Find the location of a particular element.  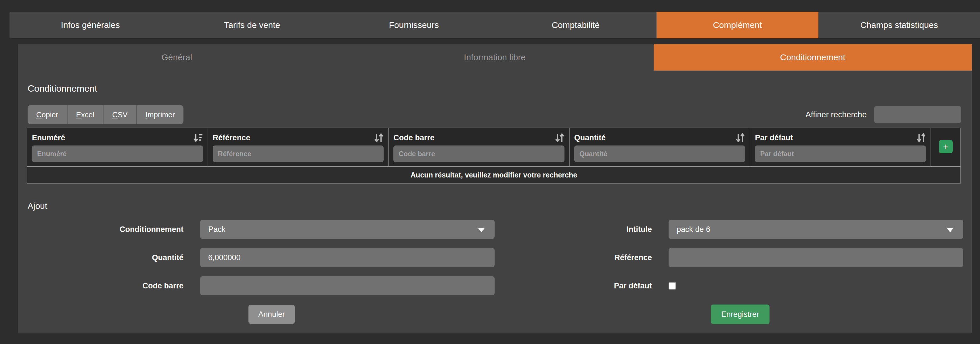

table-empty-message: Aucun résultat, veuillez modifier votre … is located at coordinates (494, 175).